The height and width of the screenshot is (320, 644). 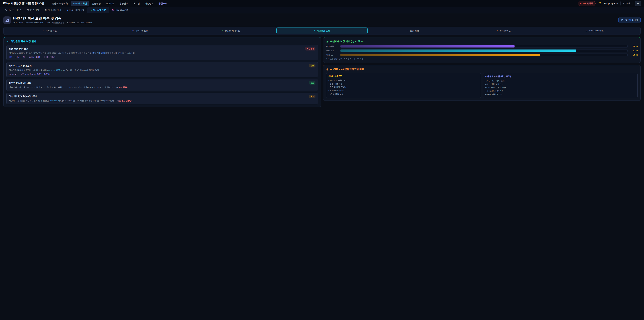 I want to click on tab-dispersion-analysis: ✎ 대기확산 분석, so click(x=13, y=10).